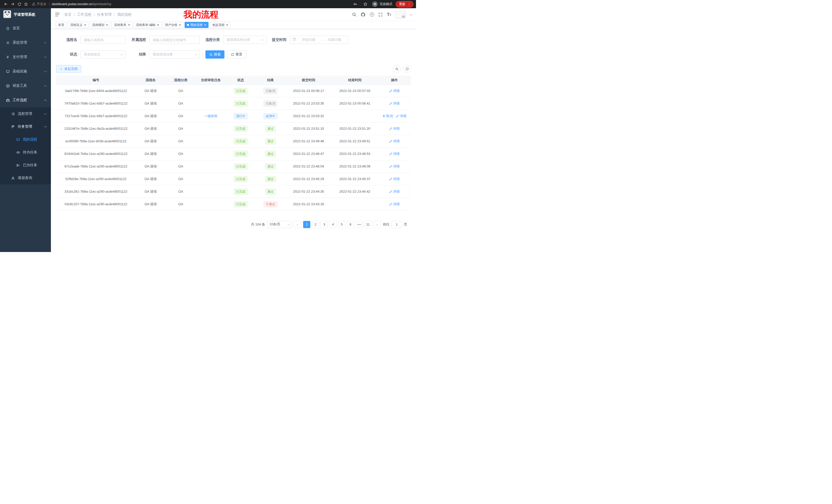  Describe the element at coordinates (354, 15) in the screenshot. I see `search-icon` at that location.